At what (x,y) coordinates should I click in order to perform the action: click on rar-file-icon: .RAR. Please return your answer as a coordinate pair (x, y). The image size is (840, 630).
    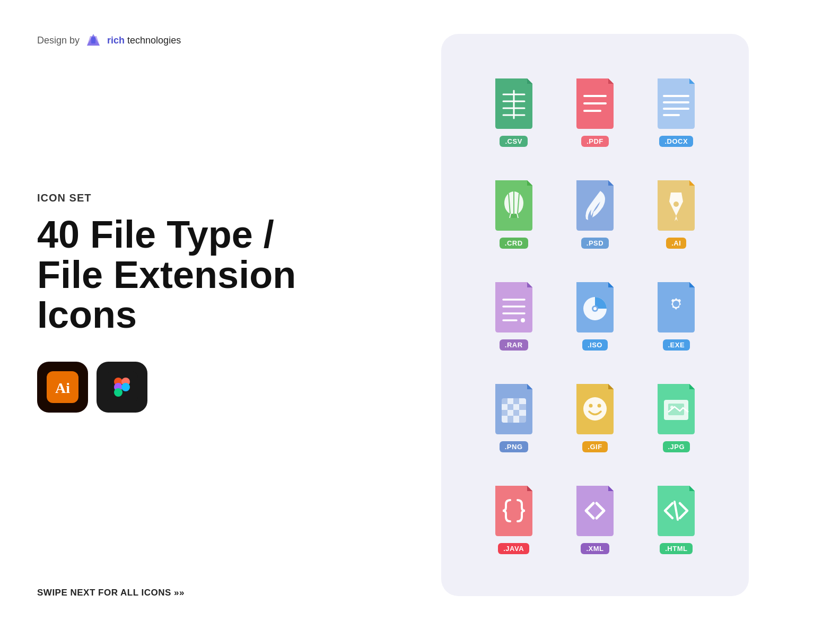
    Looking at the image, I should click on (514, 315).